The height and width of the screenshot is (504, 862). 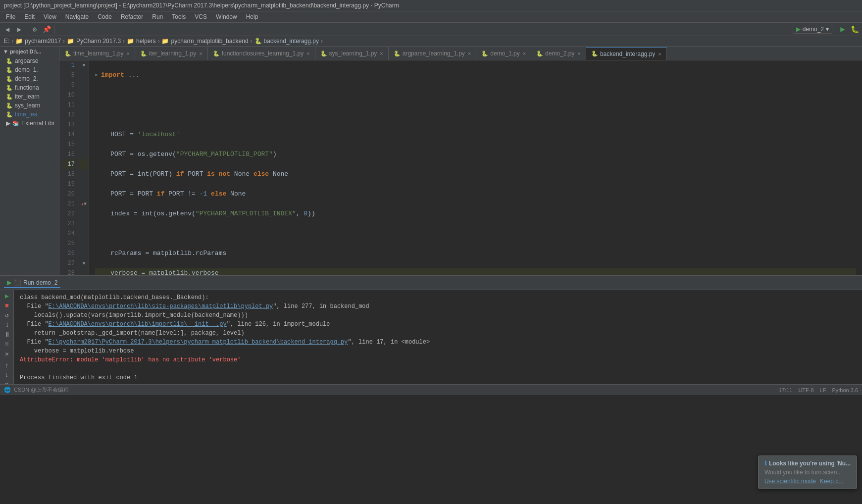 What do you see at coordinates (7, 315) in the screenshot?
I see `rerun-button: ↺` at bounding box center [7, 315].